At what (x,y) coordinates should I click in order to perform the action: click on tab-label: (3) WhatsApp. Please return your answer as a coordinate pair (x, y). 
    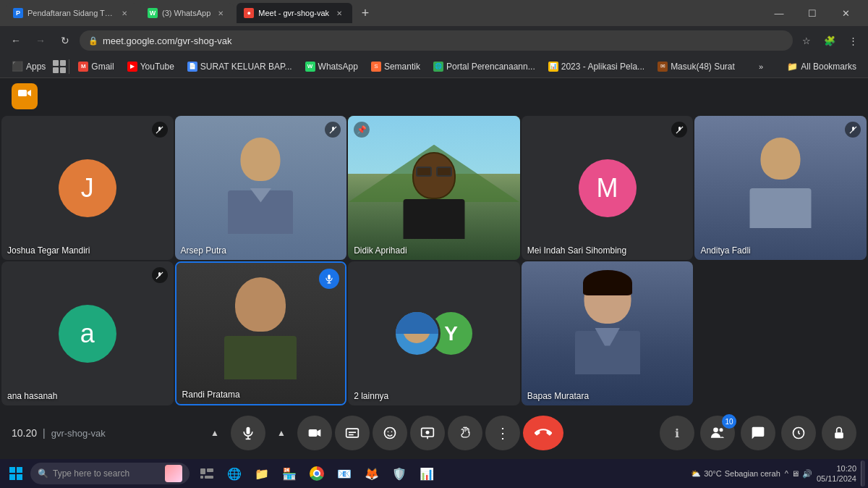
    Looking at the image, I should click on (187, 13).